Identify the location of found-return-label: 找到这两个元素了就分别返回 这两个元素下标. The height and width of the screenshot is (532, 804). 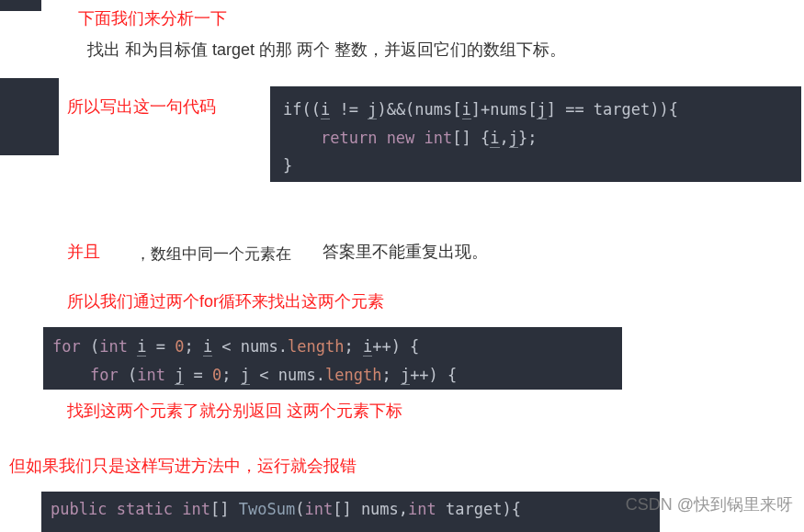
(235, 411).